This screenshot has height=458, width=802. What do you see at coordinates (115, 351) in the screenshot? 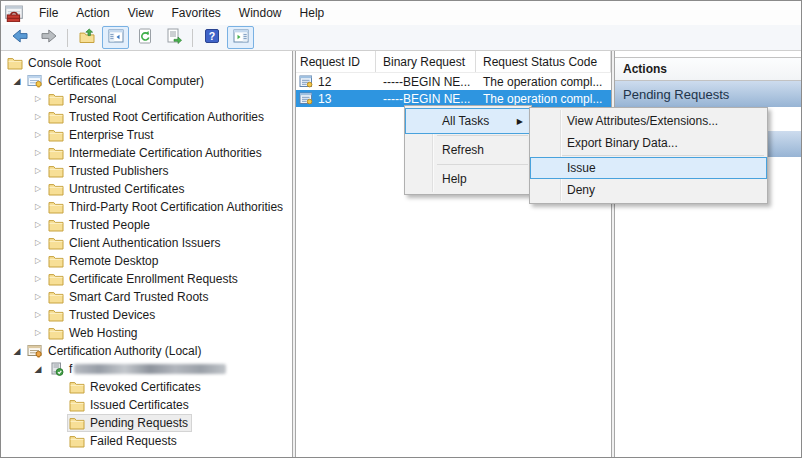
I see `tree-item-box: Certification Authority (Local)` at bounding box center [115, 351].